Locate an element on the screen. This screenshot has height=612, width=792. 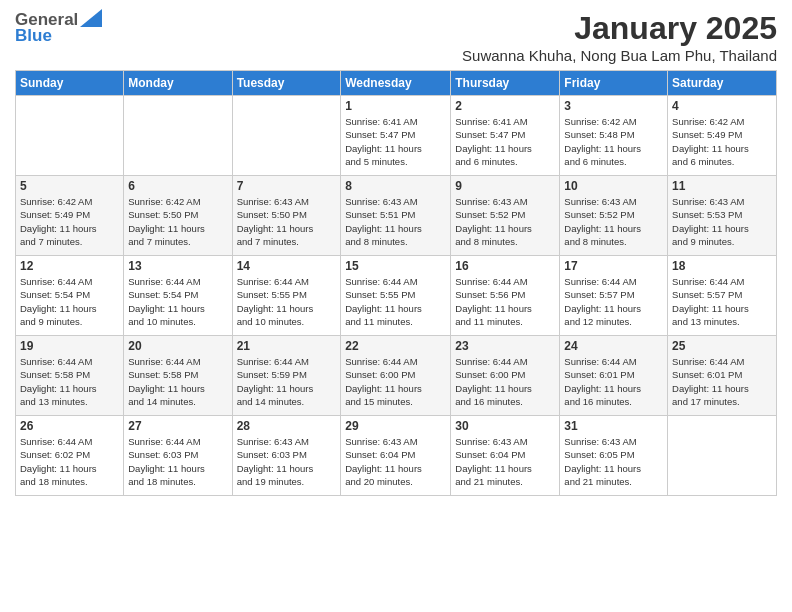
calendar-week-row: 5Sunrise: 6:42 AM Sunset: 5:49 PM Daylig… is located at coordinates (396, 216).